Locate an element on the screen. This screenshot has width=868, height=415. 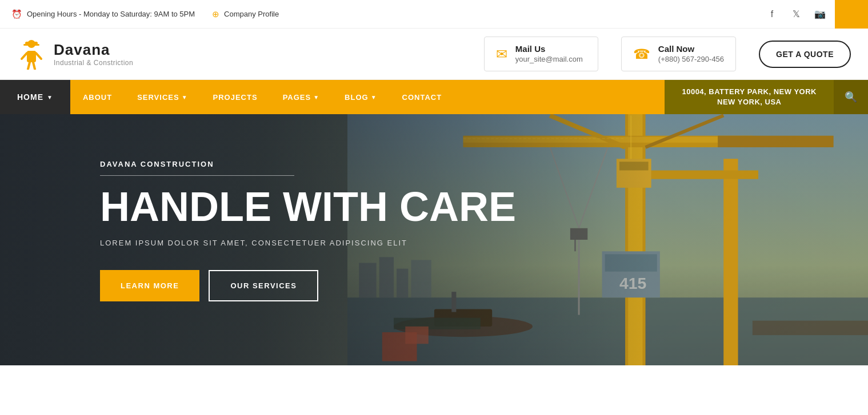
nav-address-line1: 10004, BATTERY PARK, NEW YORK is located at coordinates (749, 92).